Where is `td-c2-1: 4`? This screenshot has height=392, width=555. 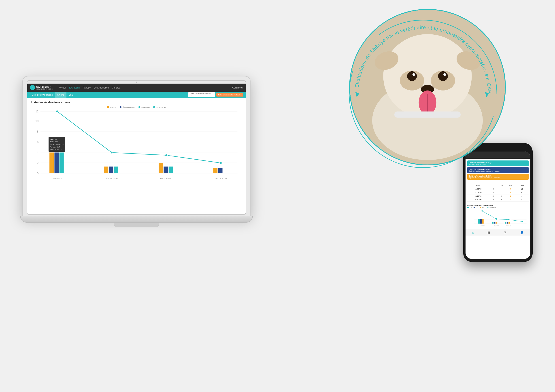 td-c2-1: 4 is located at coordinates (502, 189).